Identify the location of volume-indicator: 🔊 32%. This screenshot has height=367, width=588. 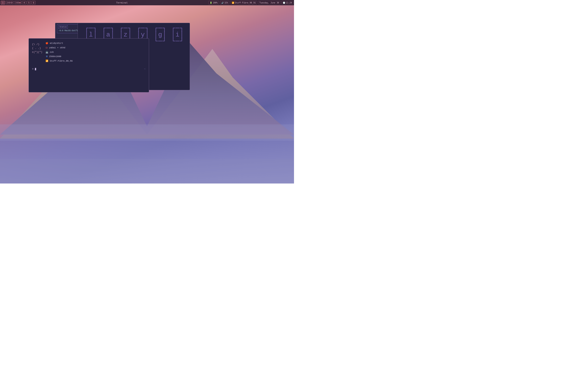
(225, 2).